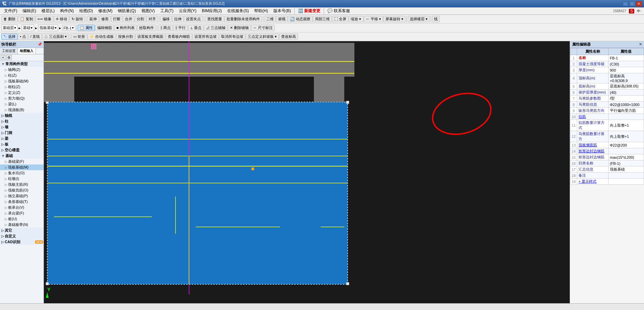  What do you see at coordinates (35, 36) in the screenshot?
I see `btn-line: / 直线` at bounding box center [35, 36].